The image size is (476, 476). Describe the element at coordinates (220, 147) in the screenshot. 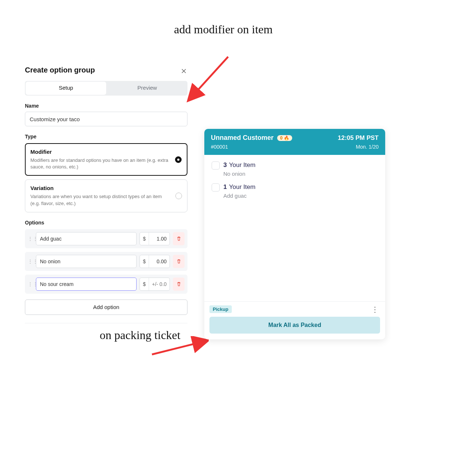

I see `order-number: #00001` at that location.